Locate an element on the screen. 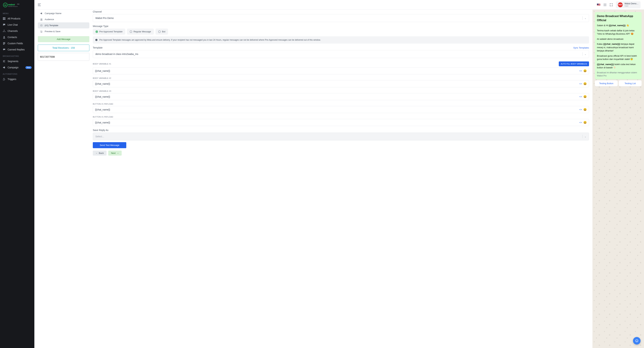 This screenshot has width=644, height=348. logo: wabotPROWHATSAPP OFFICIAL API is located at coordinates (17, 5).